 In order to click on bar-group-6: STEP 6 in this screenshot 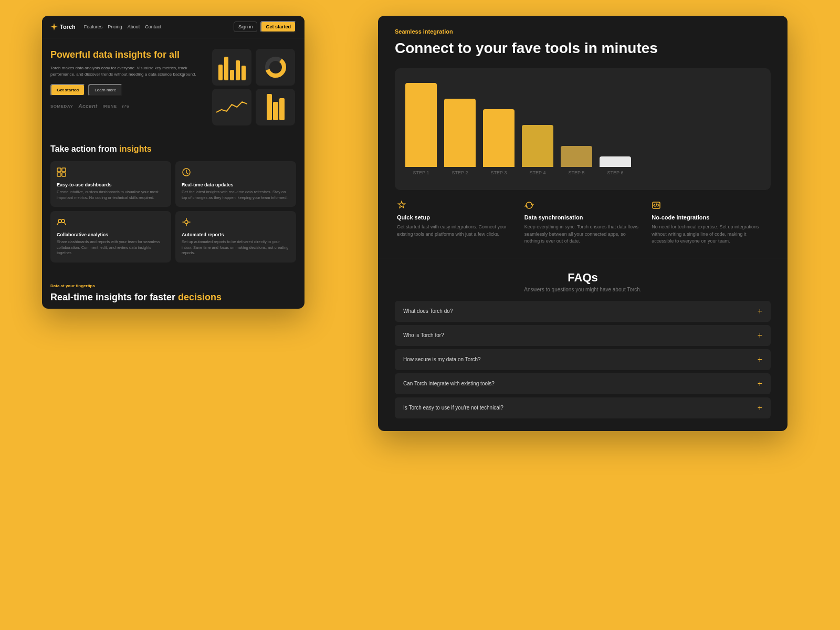, I will do `click(615, 166)`.